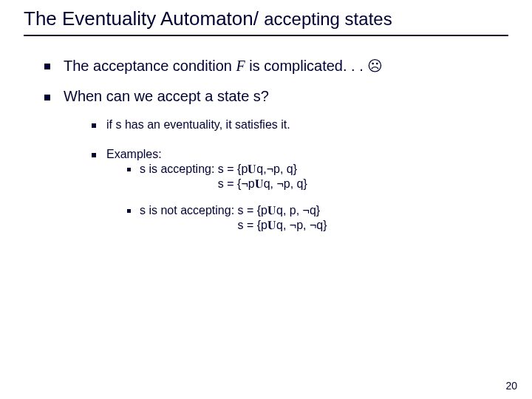 This screenshot has height=399, width=532. Describe the element at coordinates (324, 184) in the screenshot. I see `example-accepting-cont: s is accepting: s = {¬p𝐔q, ¬p, q}` at that location.